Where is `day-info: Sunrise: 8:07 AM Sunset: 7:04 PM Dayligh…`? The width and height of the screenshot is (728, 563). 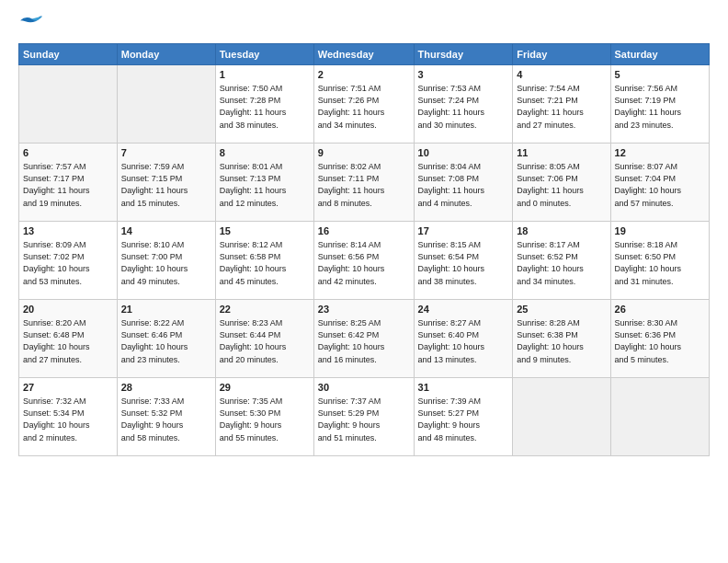 day-info: Sunrise: 8:07 AM Sunset: 7:04 PM Dayligh… is located at coordinates (660, 185).